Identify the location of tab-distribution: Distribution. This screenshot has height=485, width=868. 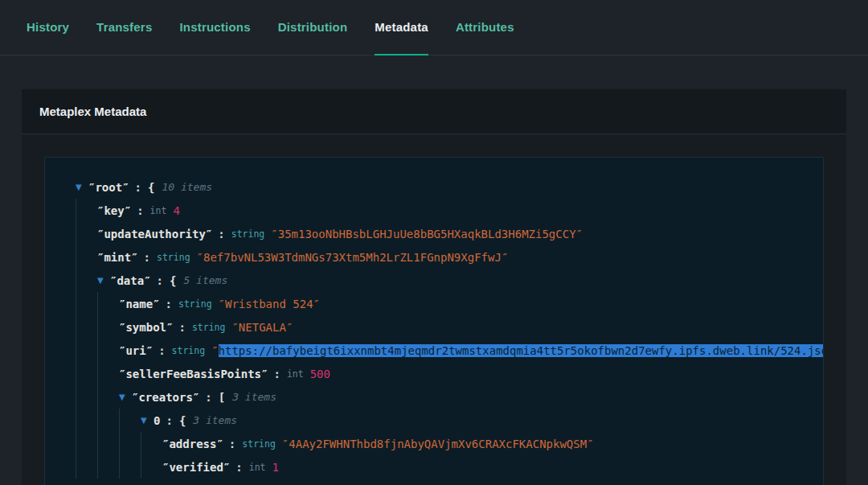
(313, 27).